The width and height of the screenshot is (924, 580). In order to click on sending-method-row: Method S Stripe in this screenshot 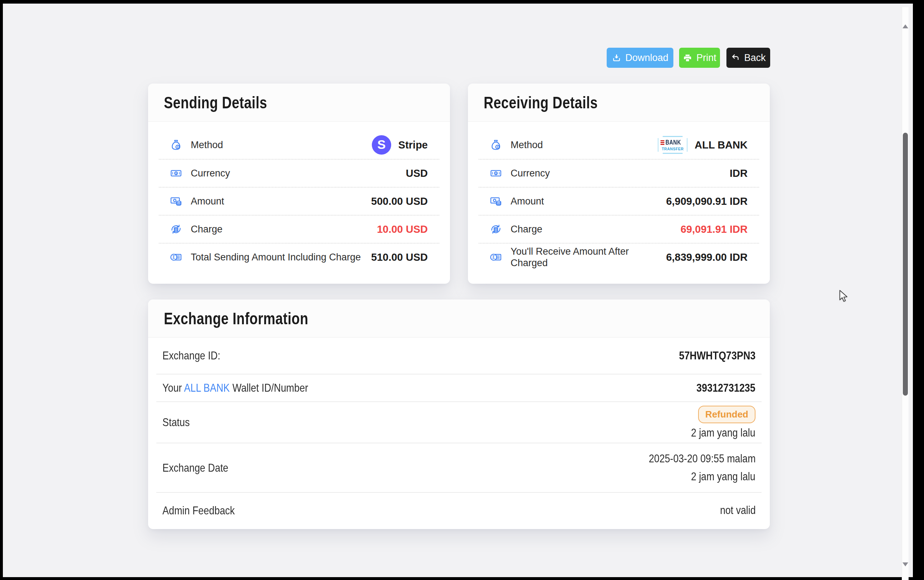, I will do `click(299, 145)`.